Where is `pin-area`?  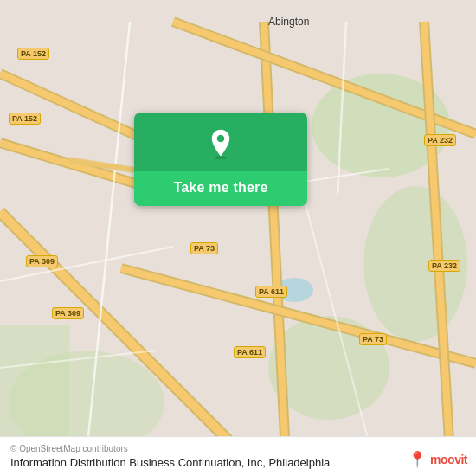
pin-area is located at coordinates (221, 142).